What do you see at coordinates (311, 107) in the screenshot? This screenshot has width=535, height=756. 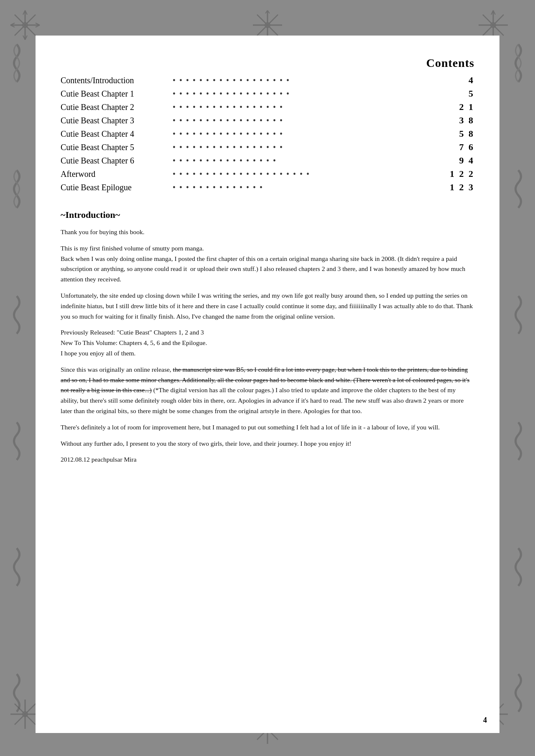 I see `toc-dots-2: • • • • • • • • • • • • • • • • •` at bounding box center [311, 107].